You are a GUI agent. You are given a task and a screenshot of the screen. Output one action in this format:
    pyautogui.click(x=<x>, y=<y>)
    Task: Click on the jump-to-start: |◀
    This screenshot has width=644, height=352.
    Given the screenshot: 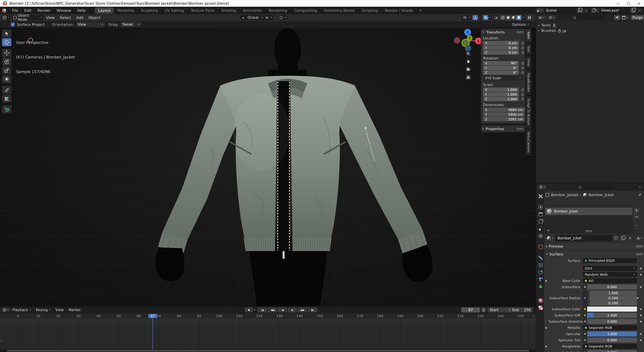 What is the action you would take?
    pyautogui.click(x=262, y=310)
    